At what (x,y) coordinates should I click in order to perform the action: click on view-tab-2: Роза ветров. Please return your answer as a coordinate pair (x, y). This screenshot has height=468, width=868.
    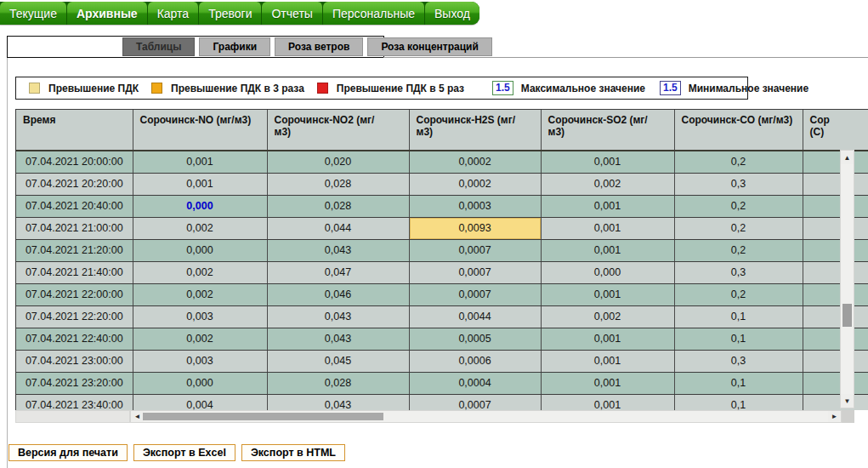
    Looking at the image, I should click on (319, 47).